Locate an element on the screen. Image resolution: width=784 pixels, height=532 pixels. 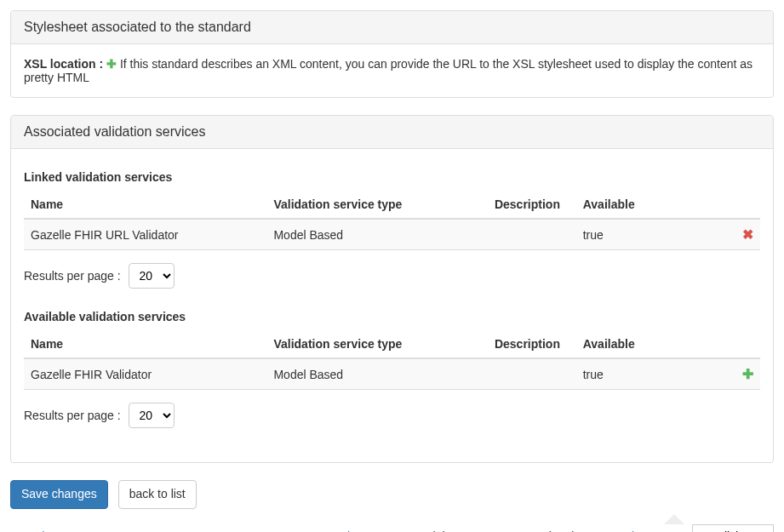
validation-services-heading: Associated validation services is located at coordinates (392, 133).